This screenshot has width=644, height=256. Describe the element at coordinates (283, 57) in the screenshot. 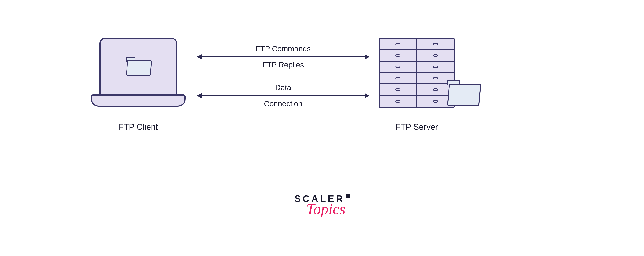

I see `control-connection-arrow: FTP Commands FTP Replies` at that location.